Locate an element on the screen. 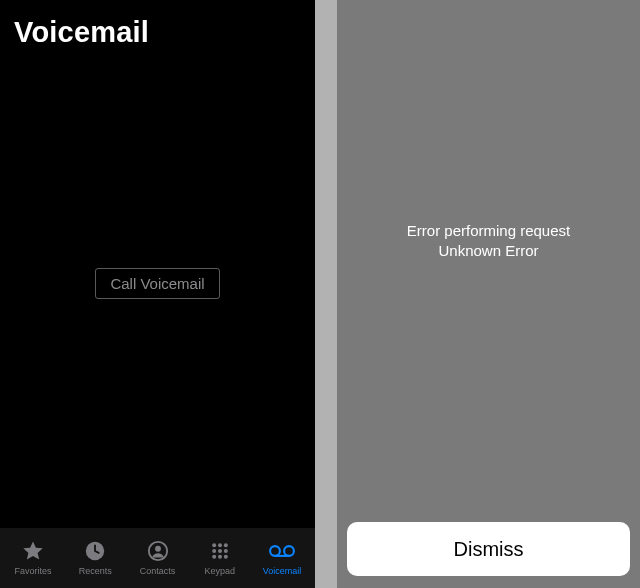  tab-favorites: Favorites is located at coordinates (33, 557).